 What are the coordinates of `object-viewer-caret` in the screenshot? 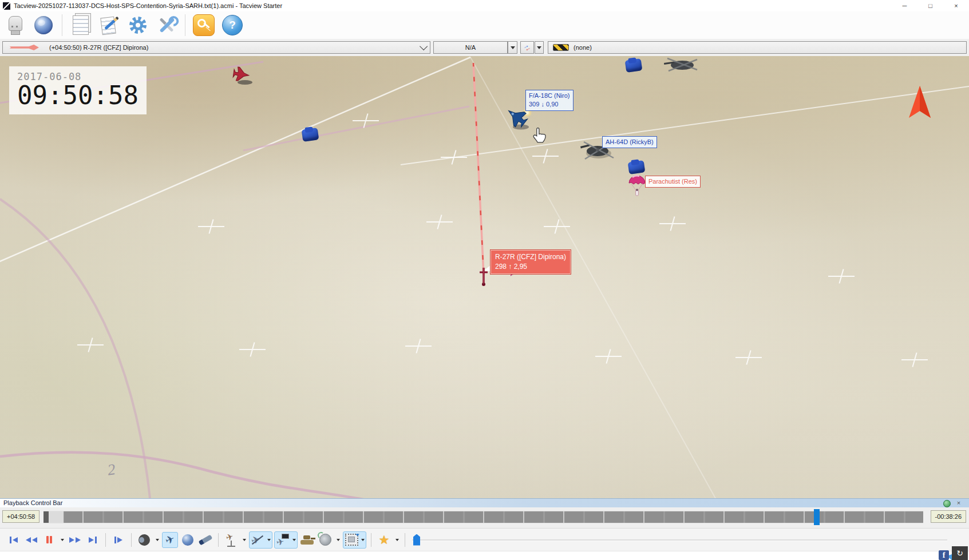 It's located at (244, 540).